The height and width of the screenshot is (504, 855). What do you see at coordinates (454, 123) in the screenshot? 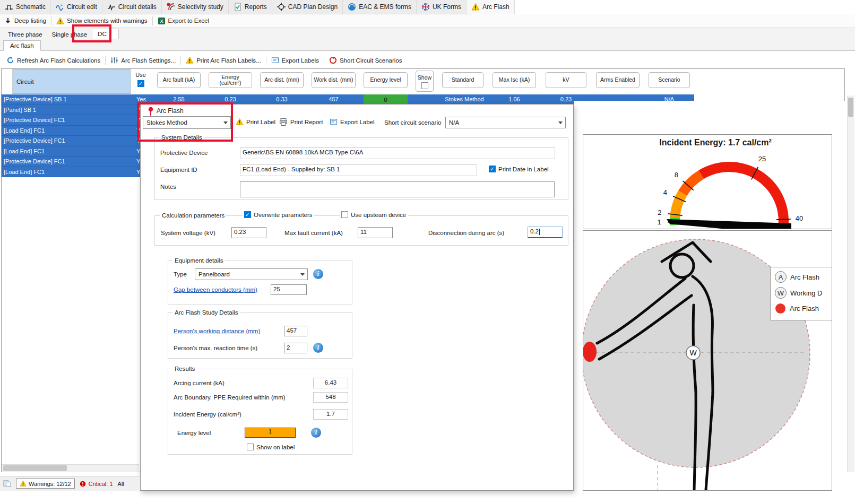
I see `scenario-value: N/A` at bounding box center [454, 123].